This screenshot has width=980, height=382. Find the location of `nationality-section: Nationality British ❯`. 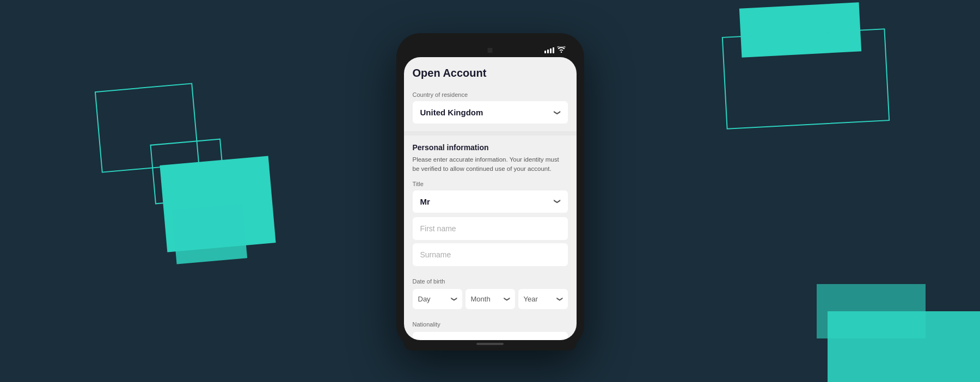

nationality-section: Nationality British ❯ is located at coordinates (490, 329).